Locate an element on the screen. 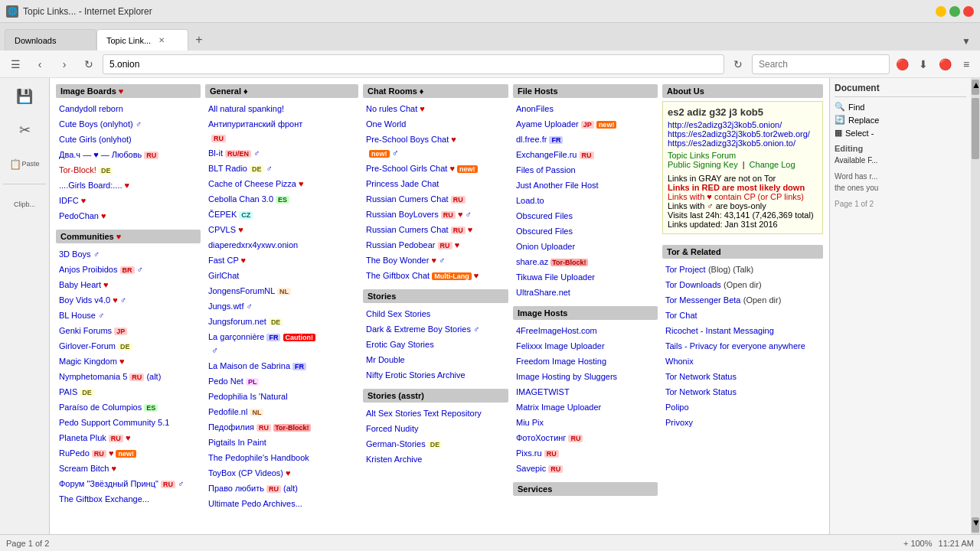  link-scream-bitch: Scream Bitch ♥ is located at coordinates (87, 468).